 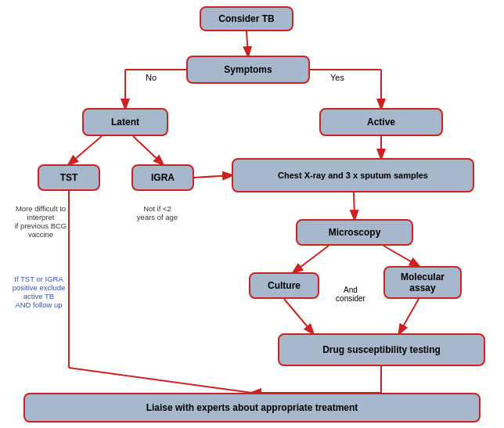 I want to click on and-consider-label: And consider, so click(x=351, y=290).